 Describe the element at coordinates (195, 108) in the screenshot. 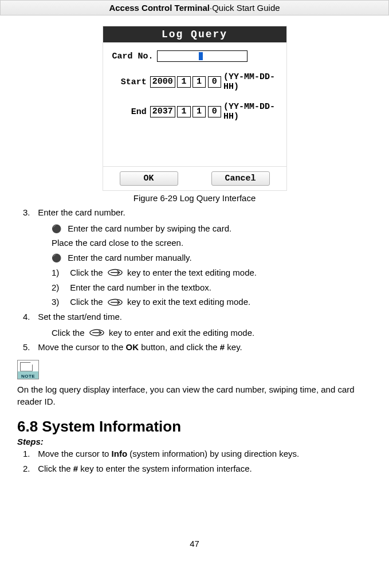

I see `log-query-device-screen: Log Query Card No. Start 2000 1 1 0 (YY-…` at that location.